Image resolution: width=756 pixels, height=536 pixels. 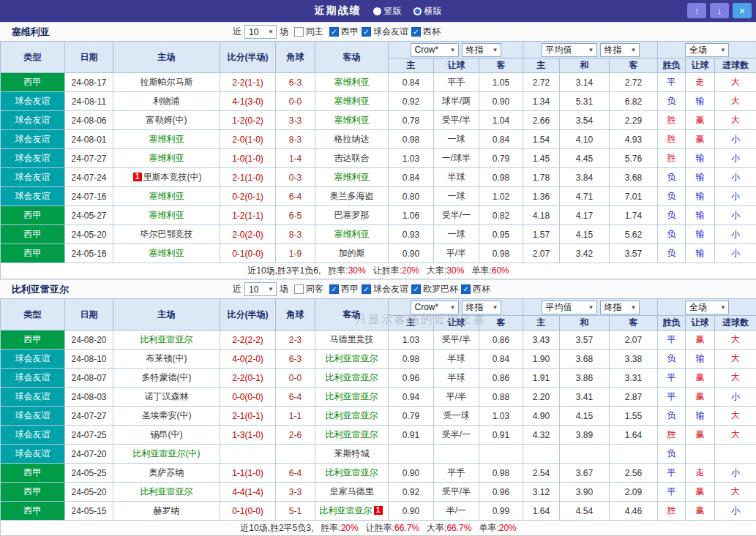 What do you see at coordinates (89, 102) in the screenshot?
I see `date-cell: 24-08-11` at bounding box center [89, 102].